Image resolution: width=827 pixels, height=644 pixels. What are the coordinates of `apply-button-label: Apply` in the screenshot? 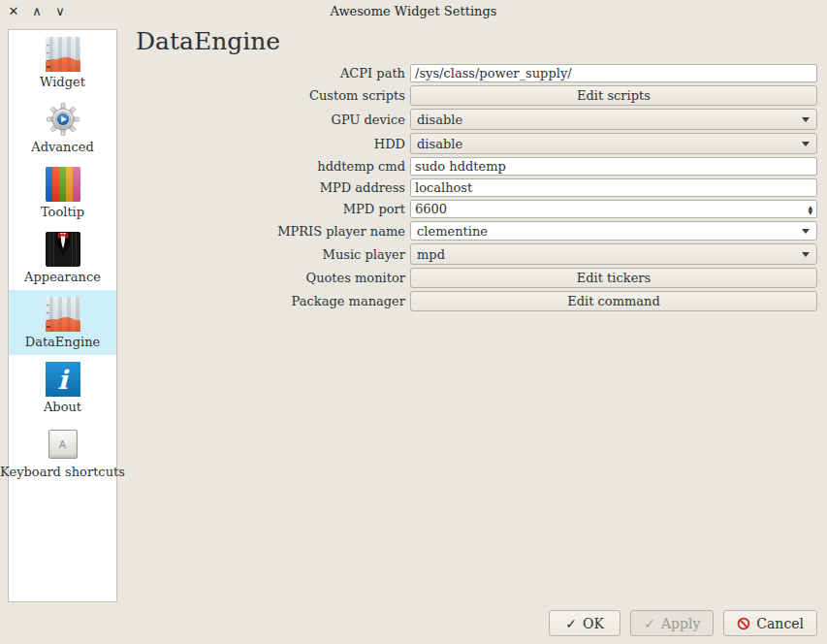 It's located at (681, 624).